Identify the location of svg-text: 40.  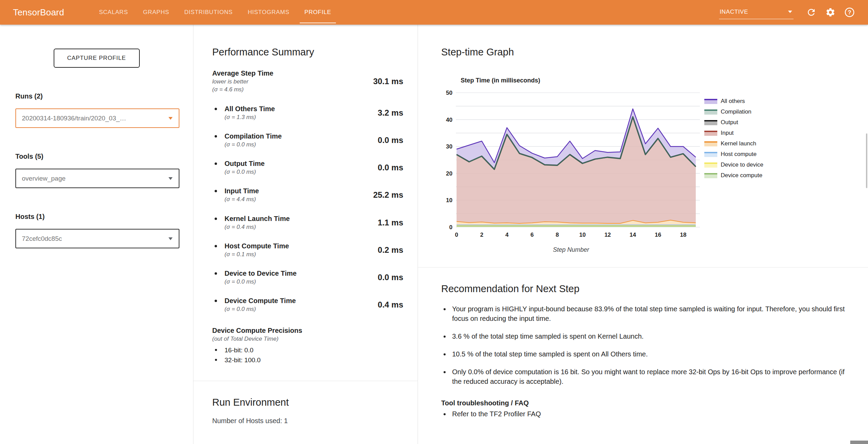
(449, 120).